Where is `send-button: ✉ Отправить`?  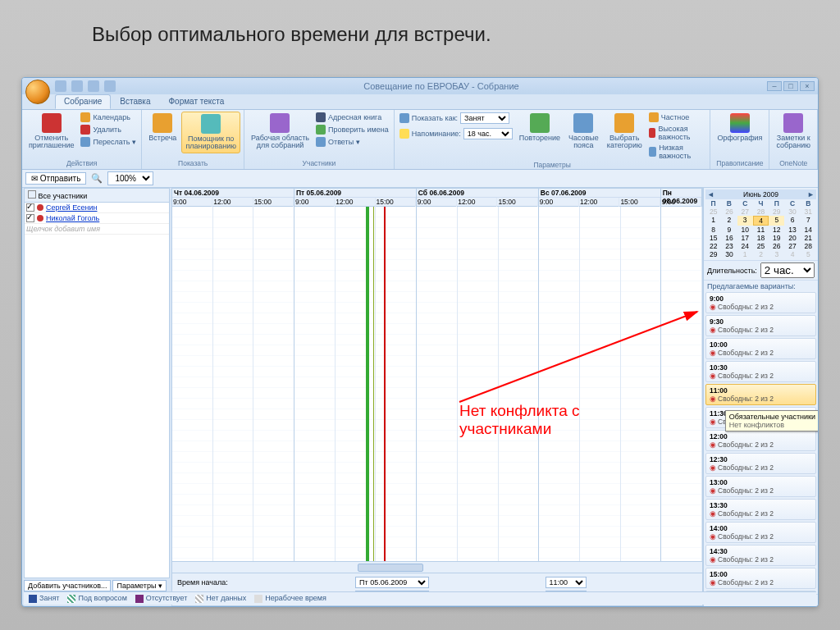 send-button: ✉ Отправить is located at coordinates (56, 179).